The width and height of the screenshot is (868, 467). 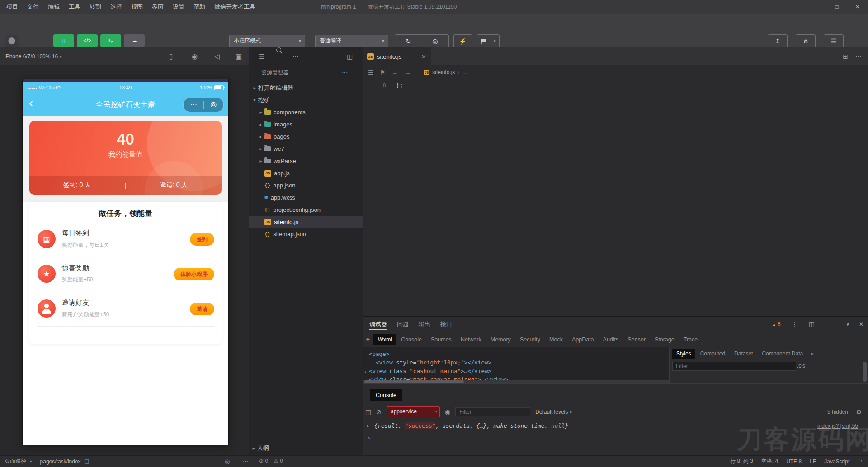 What do you see at coordinates (712, 354) in the screenshot?
I see `styles-tab-Computed: Computed` at bounding box center [712, 354].